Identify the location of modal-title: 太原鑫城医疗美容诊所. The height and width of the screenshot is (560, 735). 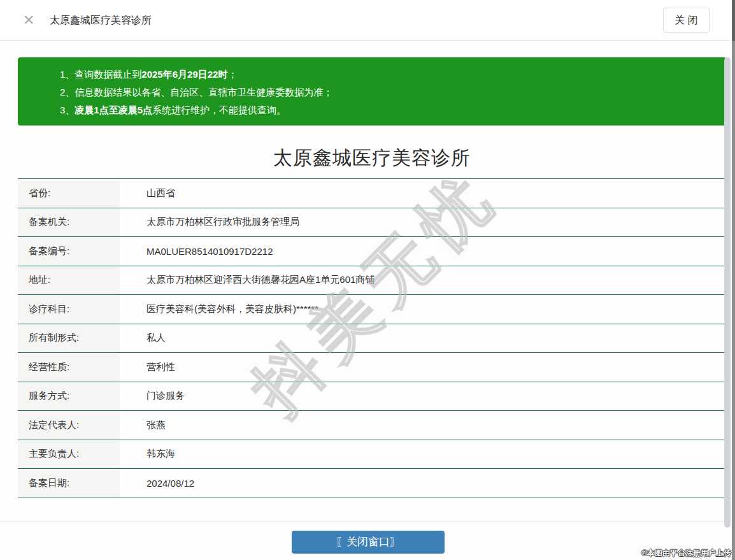
(101, 20).